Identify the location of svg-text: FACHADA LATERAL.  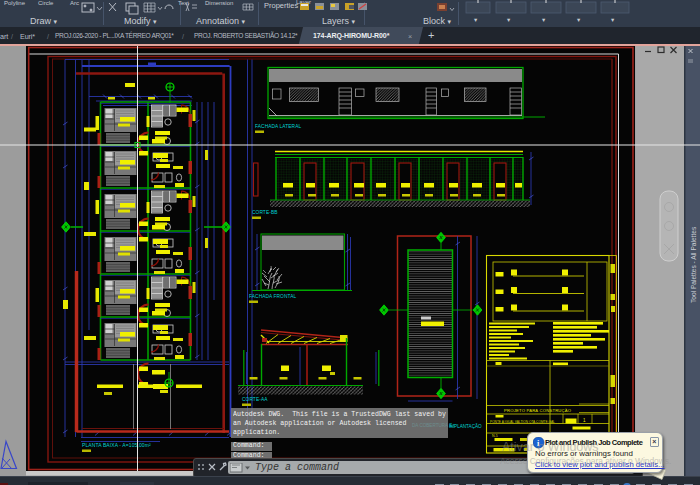
(278, 126).